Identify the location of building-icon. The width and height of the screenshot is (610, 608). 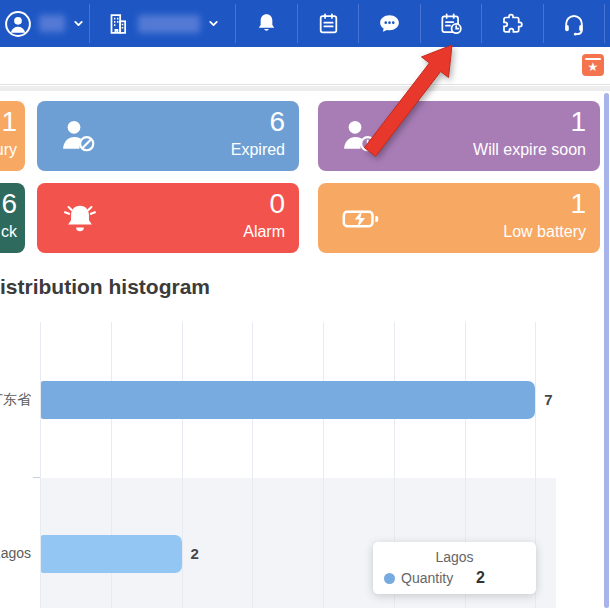
(118, 24).